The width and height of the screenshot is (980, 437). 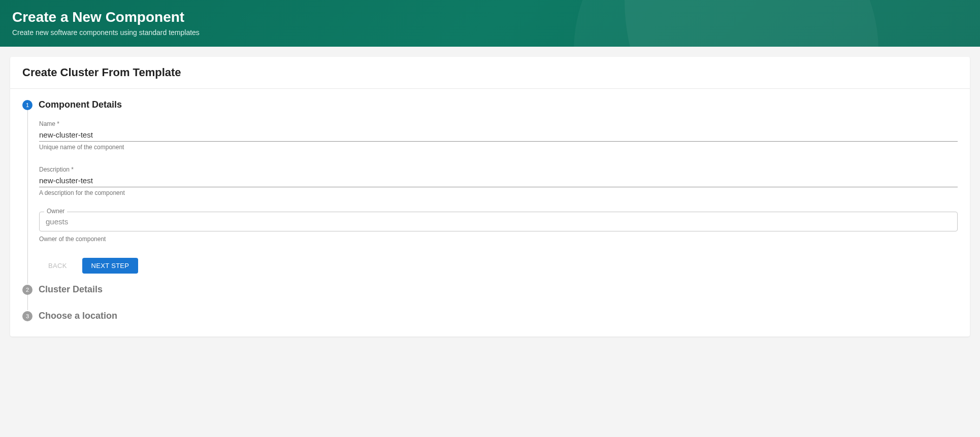 What do you see at coordinates (499, 239) in the screenshot?
I see `owner-helper: Owner of the component` at bounding box center [499, 239].